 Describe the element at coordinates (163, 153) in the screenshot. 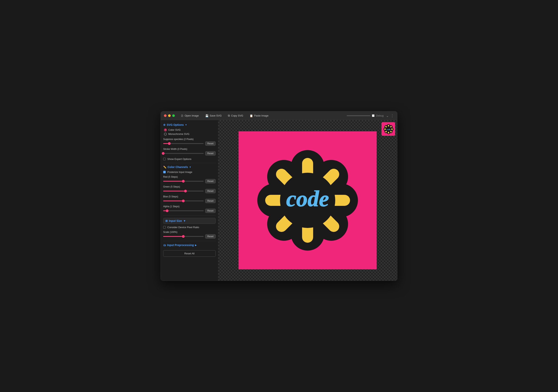

I see `stroke-width-thumb` at that location.